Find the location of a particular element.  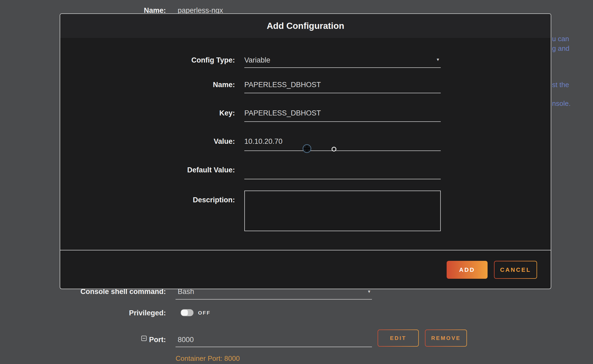

add-button: ADD is located at coordinates (467, 270).